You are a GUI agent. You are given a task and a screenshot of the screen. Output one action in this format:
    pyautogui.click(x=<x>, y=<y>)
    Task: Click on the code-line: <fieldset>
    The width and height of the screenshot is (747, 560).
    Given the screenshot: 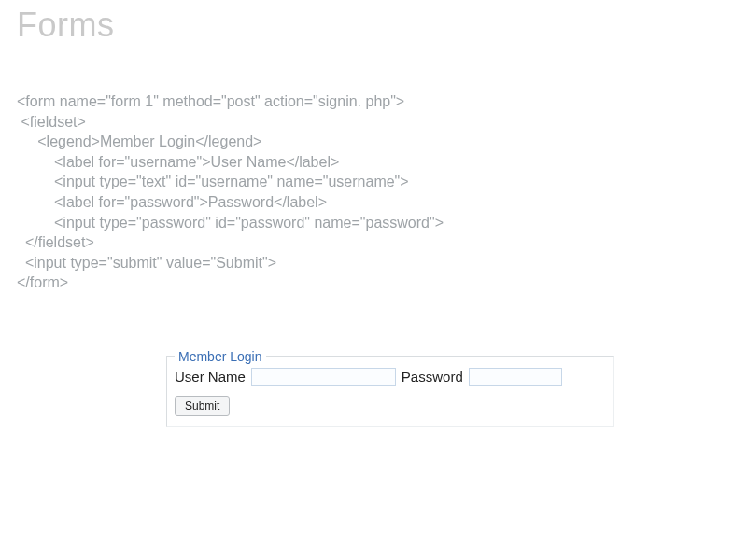 What is the action you would take?
    pyautogui.click(x=51, y=121)
    